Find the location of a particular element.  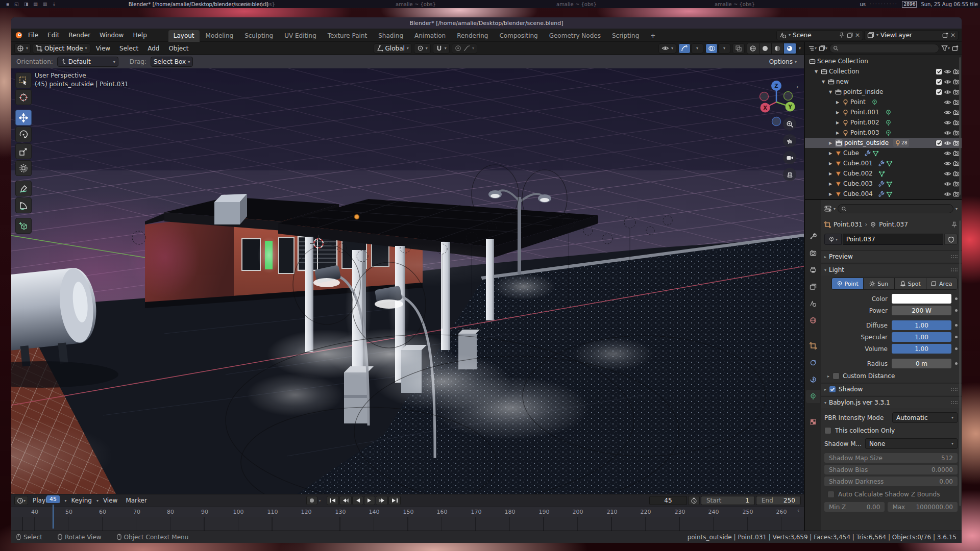

outliner-row-points-outside: ▶ points_outside 28 is located at coordinates (883, 143).